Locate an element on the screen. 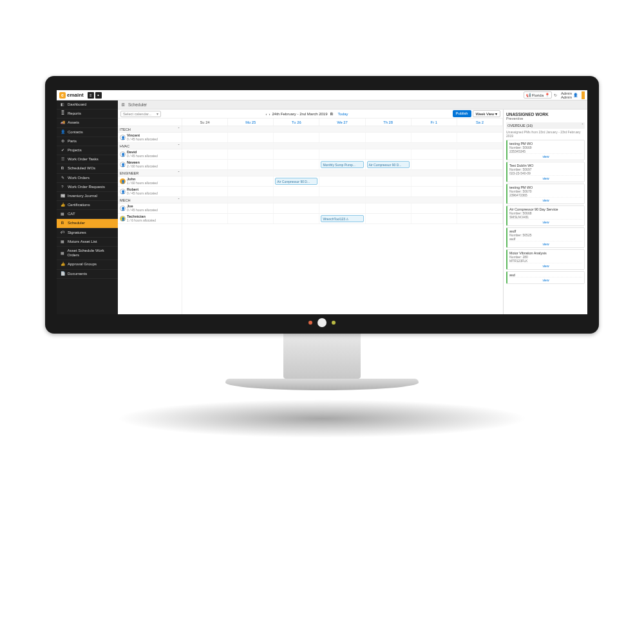  sidebar-item-work-order-requests: ?Work Order Requests is located at coordinates (88, 187).